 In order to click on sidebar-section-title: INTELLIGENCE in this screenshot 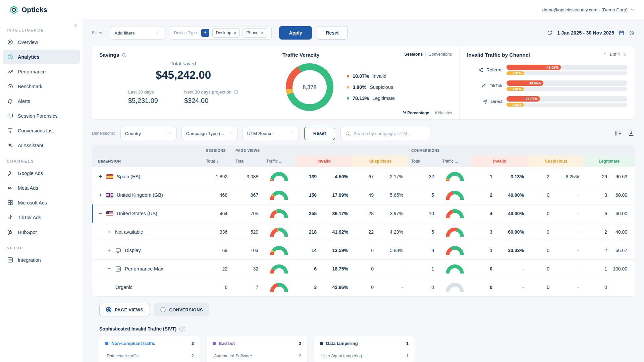, I will do `click(45, 30)`.